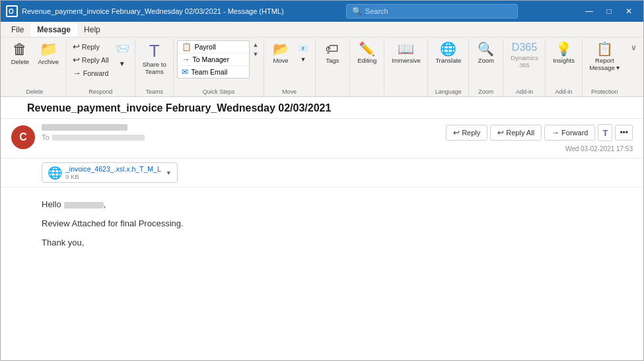  What do you see at coordinates (255, 45) in the screenshot?
I see `qs-up-arrow: ▲` at bounding box center [255, 45].